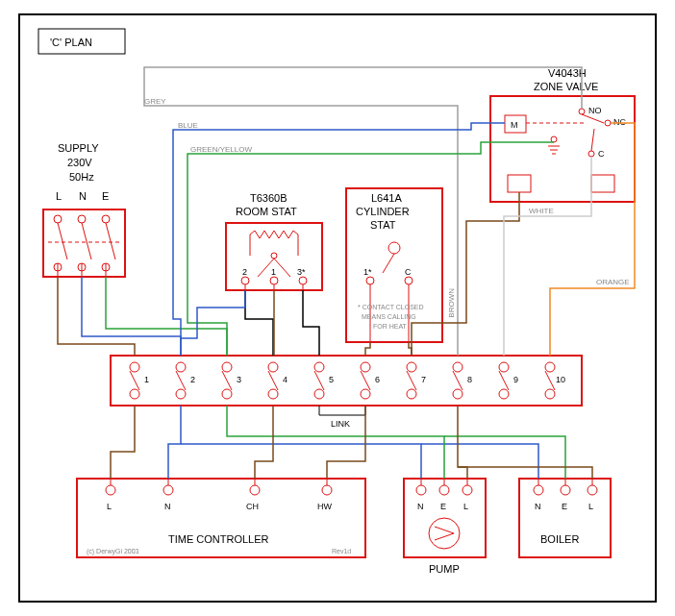  I want to click on pump-block: N E L PUMP, so click(444, 527).